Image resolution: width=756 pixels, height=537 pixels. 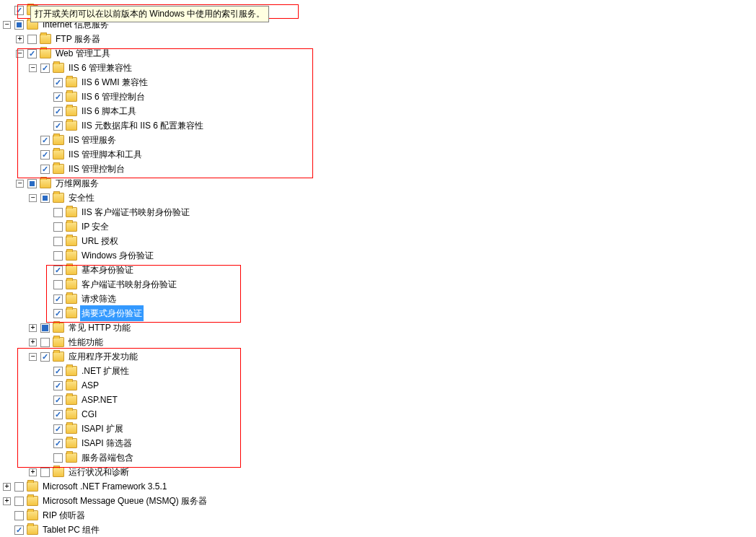 What do you see at coordinates (97, 169) in the screenshot?
I see `tree-item-label: IIS 管理控制台` at bounding box center [97, 169].